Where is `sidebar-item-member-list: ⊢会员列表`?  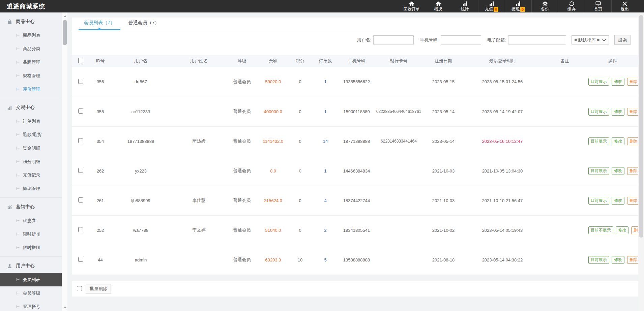 sidebar-item-member-list: ⊢会员列表 is located at coordinates (31, 280).